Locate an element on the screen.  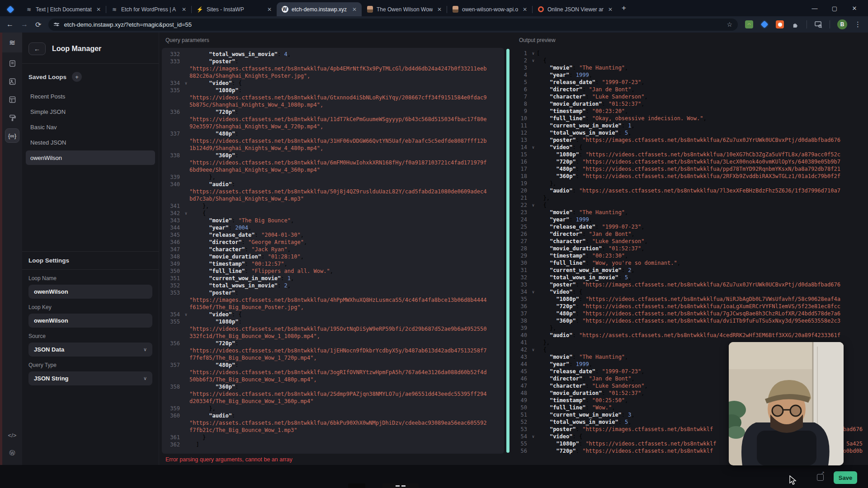
notes-icon is located at coordinates (12, 63).